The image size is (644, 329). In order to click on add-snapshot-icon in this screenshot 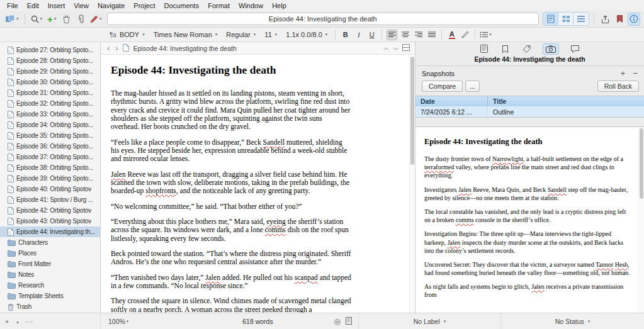, I will do `click(623, 73)`.